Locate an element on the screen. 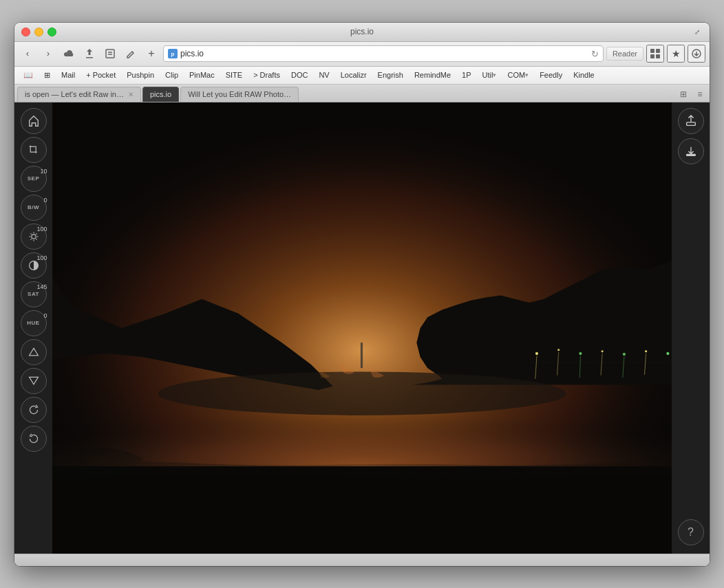  bookmark-pushpin: Pushpin is located at coordinates (140, 75).